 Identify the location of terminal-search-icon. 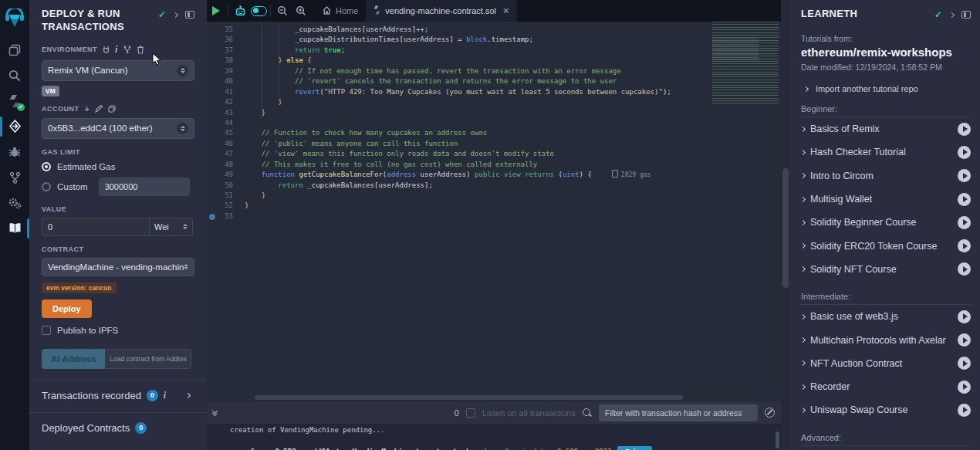
(587, 413).